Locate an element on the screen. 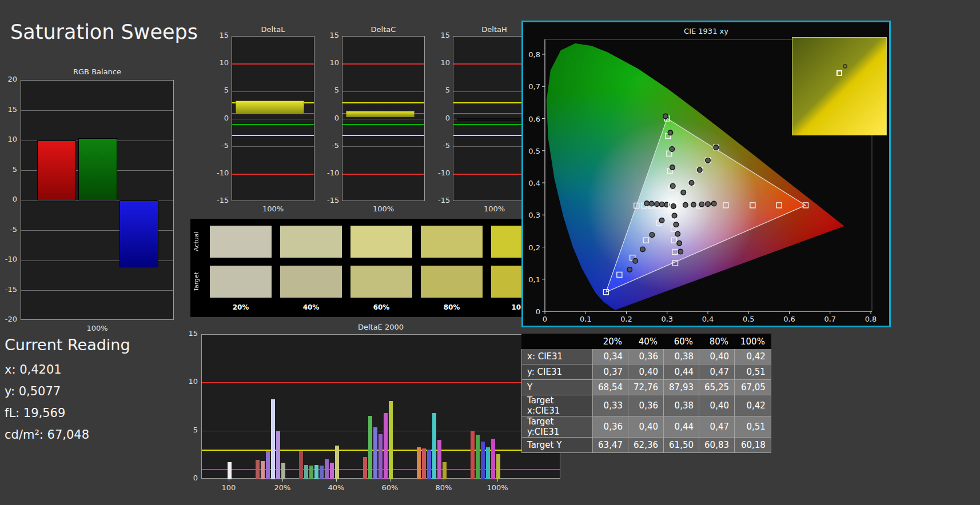 Image resolution: width=980 pixels, height=505 pixels. value-cell: 0,44 is located at coordinates (682, 372).